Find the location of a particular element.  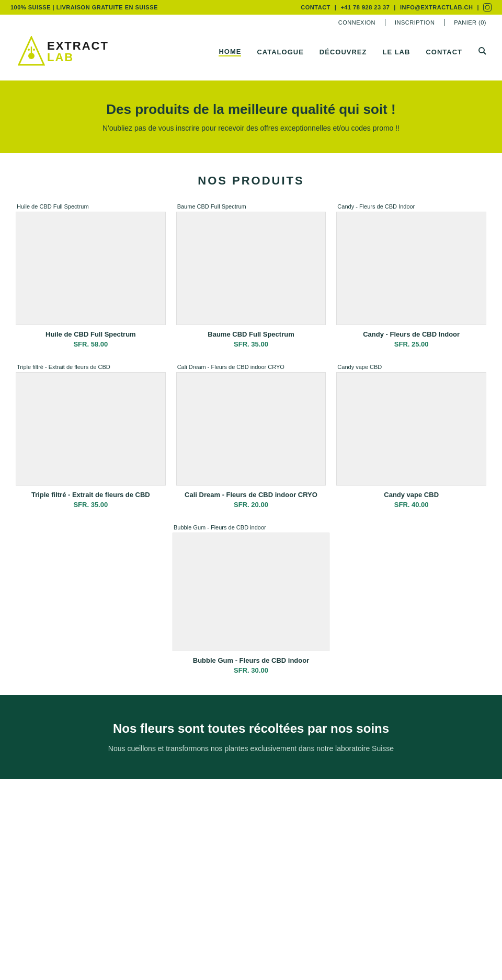

product-name-3: Candy - Fleurs de CBD Indoor is located at coordinates (411, 335).